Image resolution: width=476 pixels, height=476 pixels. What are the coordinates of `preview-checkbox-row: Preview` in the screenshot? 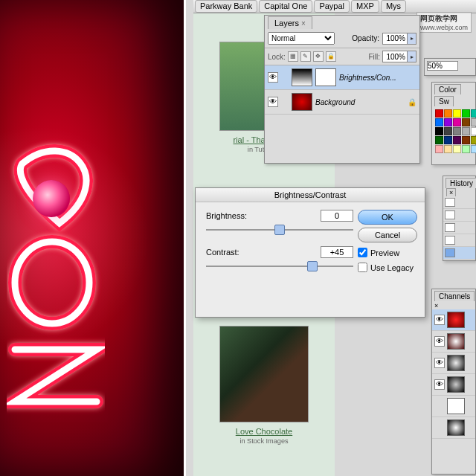 It's located at (387, 253).